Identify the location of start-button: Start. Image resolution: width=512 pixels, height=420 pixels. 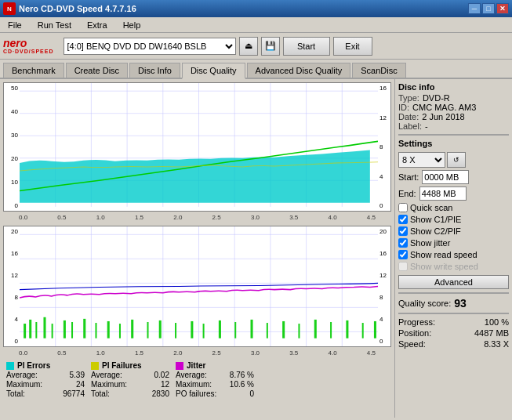
(307, 46).